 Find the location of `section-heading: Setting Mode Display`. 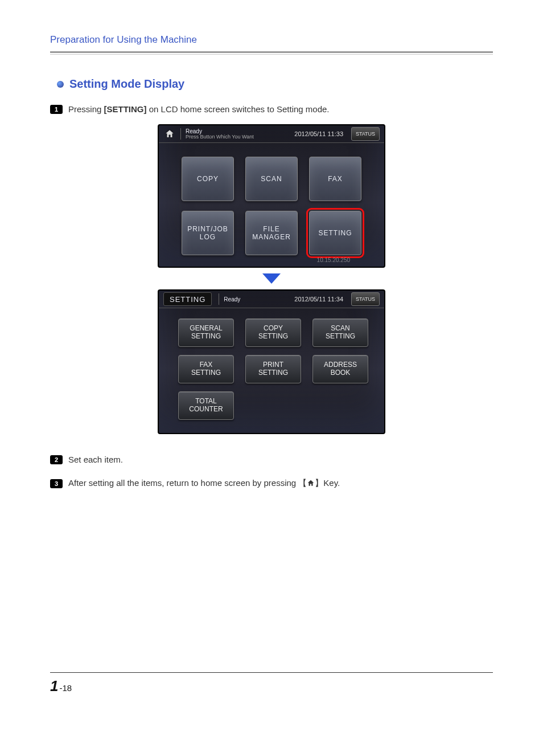

section-heading: Setting Mode Display is located at coordinates (275, 84).